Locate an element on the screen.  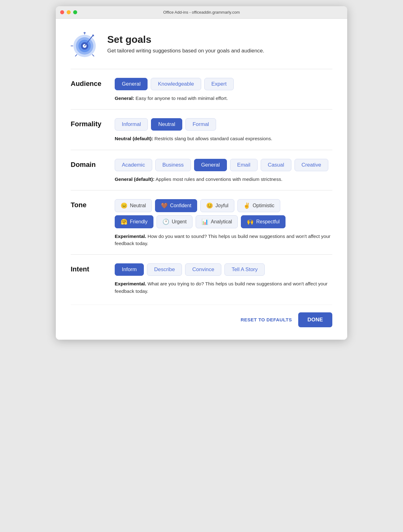
tone-description: Experimental. How do you want to sound? … is located at coordinates (224, 240).